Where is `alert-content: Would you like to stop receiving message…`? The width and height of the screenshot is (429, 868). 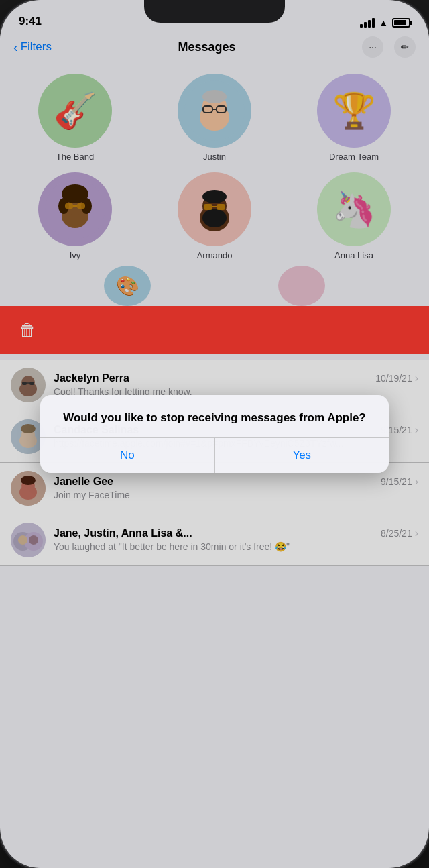
alert-content: Would you like to stop receiving message… is located at coordinates (214, 417).